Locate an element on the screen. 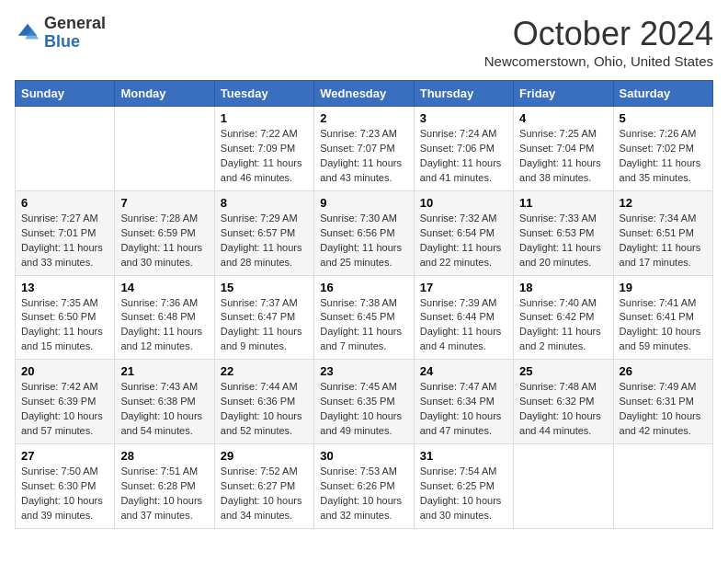 Image resolution: width=728 pixels, height=563 pixels. calendar-cell: 22Sunrise: 7:44 AM Sunset: 6:36 PM Dayli… is located at coordinates (264, 402).